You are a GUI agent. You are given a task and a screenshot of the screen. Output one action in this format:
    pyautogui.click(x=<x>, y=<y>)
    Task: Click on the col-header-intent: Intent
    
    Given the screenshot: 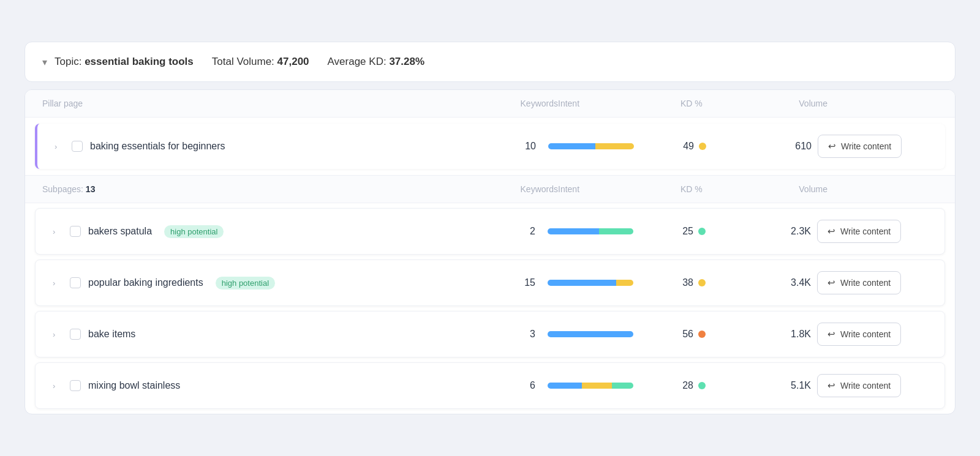 What is the action you would take?
    pyautogui.click(x=619, y=103)
    